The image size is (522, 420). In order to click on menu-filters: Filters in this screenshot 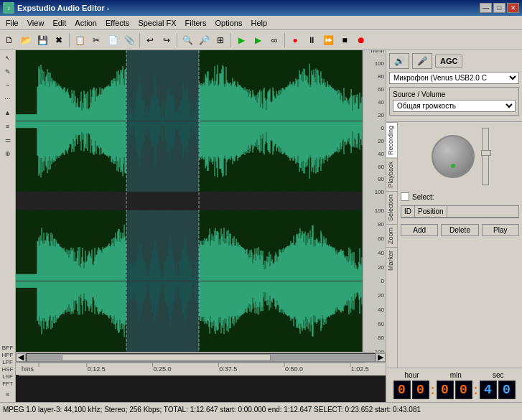, I will do `click(196, 23)`.